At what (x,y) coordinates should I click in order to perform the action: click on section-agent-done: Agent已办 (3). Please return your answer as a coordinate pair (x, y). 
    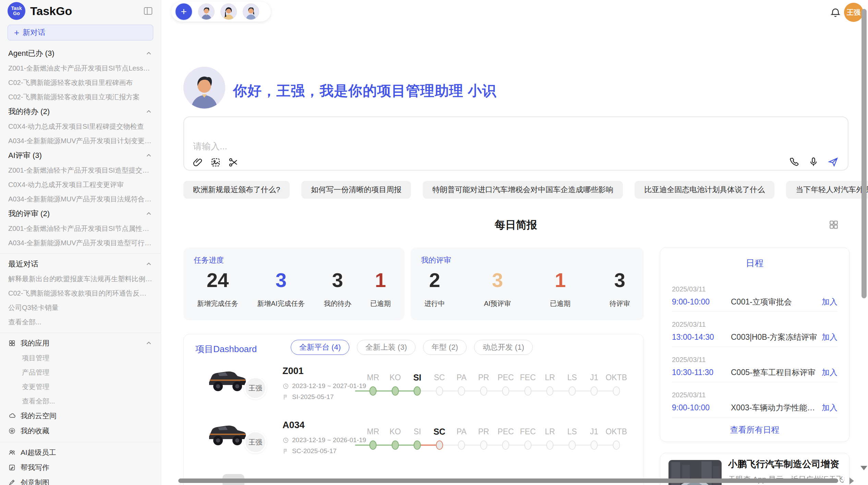
    Looking at the image, I should click on (80, 53).